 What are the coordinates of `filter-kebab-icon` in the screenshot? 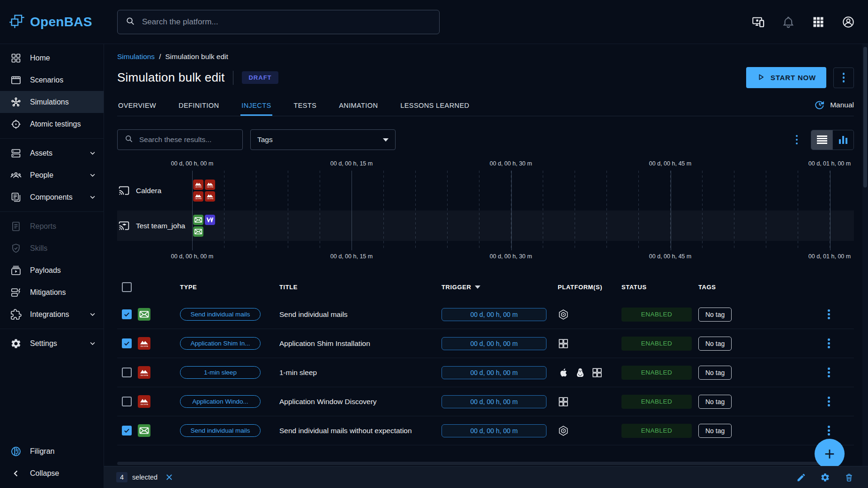 It's located at (797, 140).